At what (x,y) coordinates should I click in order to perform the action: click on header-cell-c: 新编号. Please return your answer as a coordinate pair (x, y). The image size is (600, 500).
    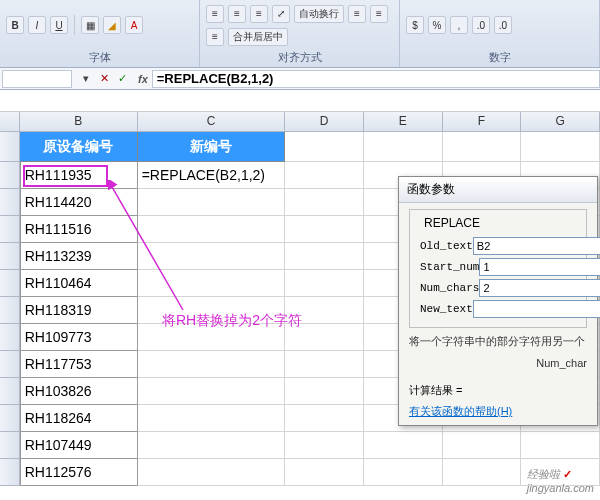
    Looking at the image, I should click on (212, 147).